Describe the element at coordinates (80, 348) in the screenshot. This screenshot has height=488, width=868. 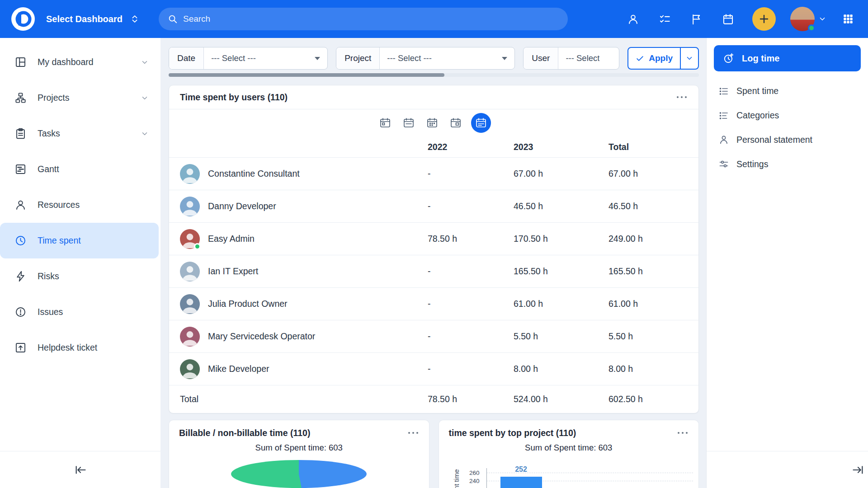
I see `sidebar-item-helpdesk-ticket: Helpdesk ticket` at that location.